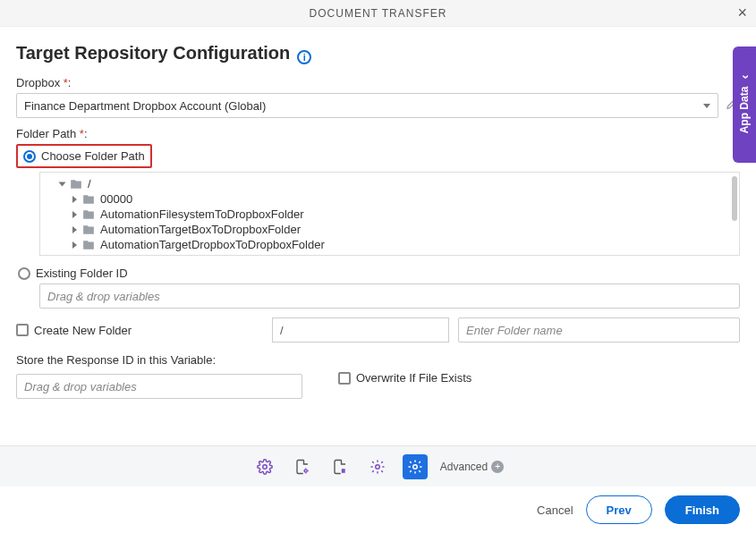 This screenshot has height=533, width=756. I want to click on dropbox-label: Dropbox *:, so click(378, 82).